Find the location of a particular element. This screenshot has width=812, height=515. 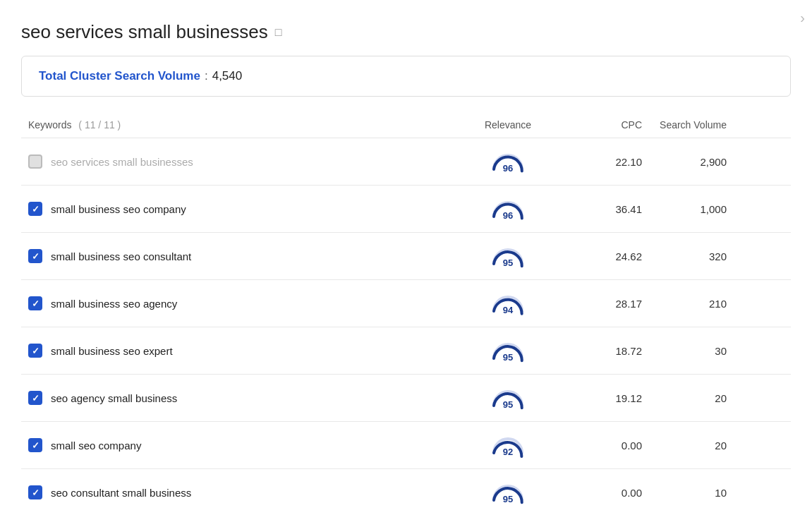

cluster-volume-value: 4,540 is located at coordinates (227, 76).